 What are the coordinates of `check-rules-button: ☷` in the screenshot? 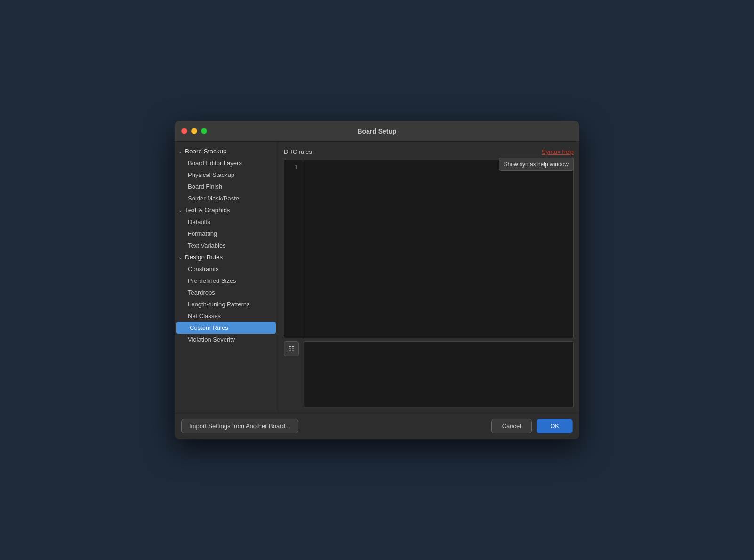 It's located at (291, 349).